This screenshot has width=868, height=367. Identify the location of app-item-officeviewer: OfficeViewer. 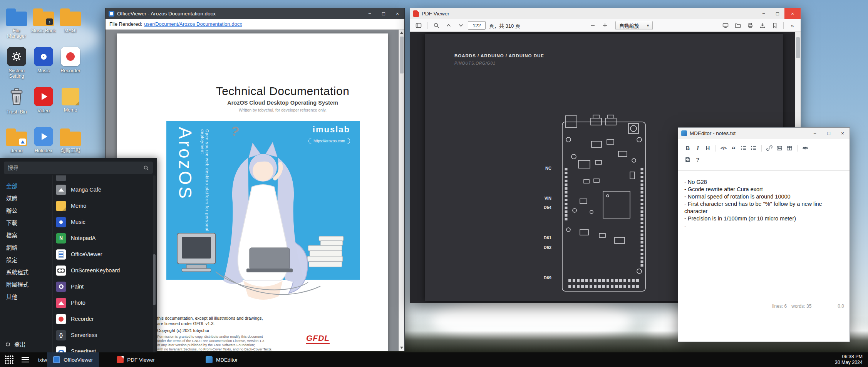
(104, 254).